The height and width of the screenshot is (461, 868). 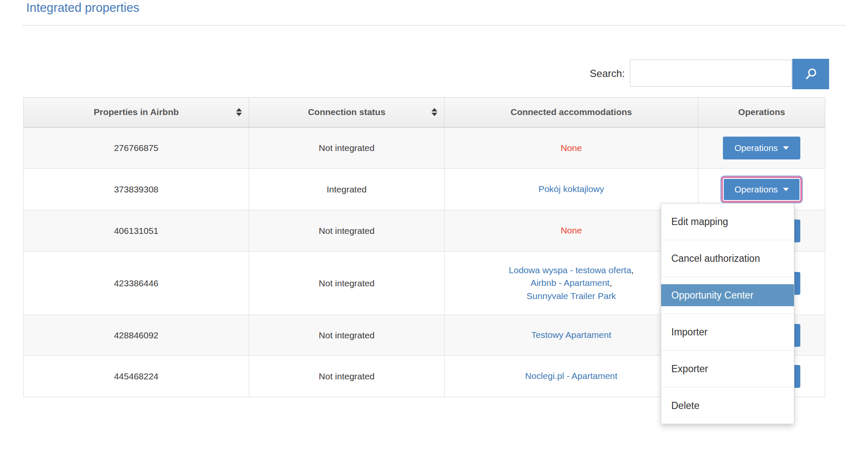 I want to click on header-label: Connection status, so click(x=347, y=112).